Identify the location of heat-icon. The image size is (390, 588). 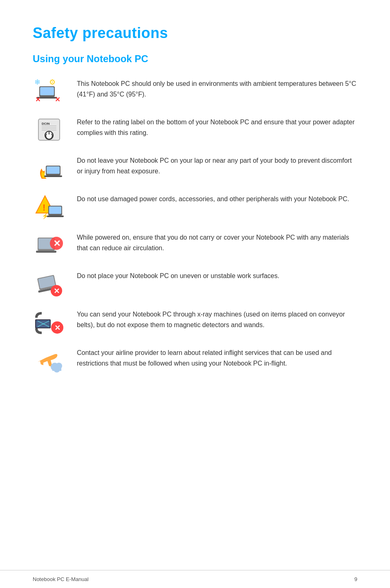
(49, 168).